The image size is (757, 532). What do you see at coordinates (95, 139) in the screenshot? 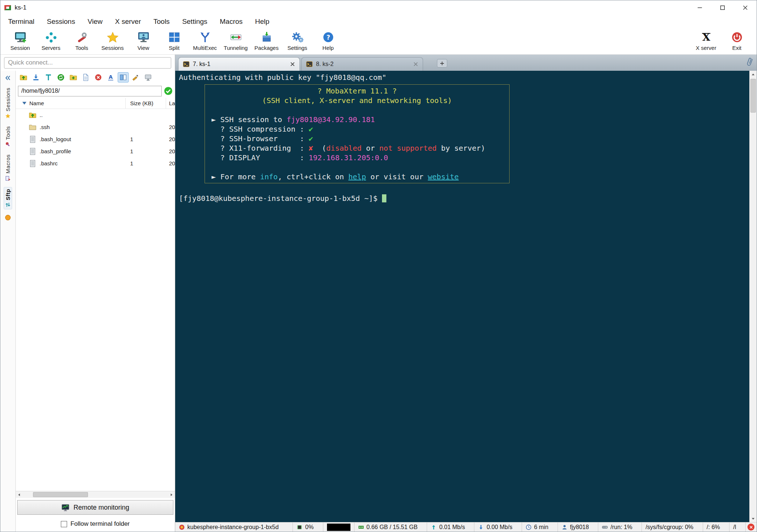
I see `table-row: .bash_logout120` at bounding box center [95, 139].